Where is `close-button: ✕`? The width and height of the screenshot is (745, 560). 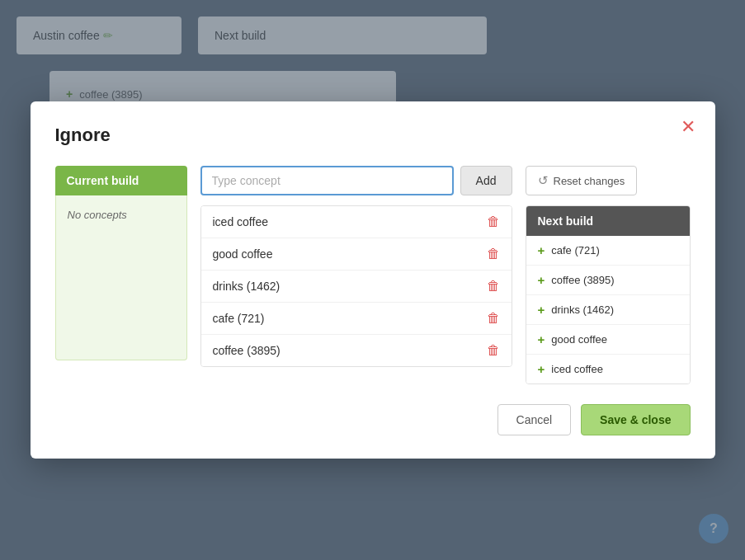
close-button: ✕ is located at coordinates (688, 127).